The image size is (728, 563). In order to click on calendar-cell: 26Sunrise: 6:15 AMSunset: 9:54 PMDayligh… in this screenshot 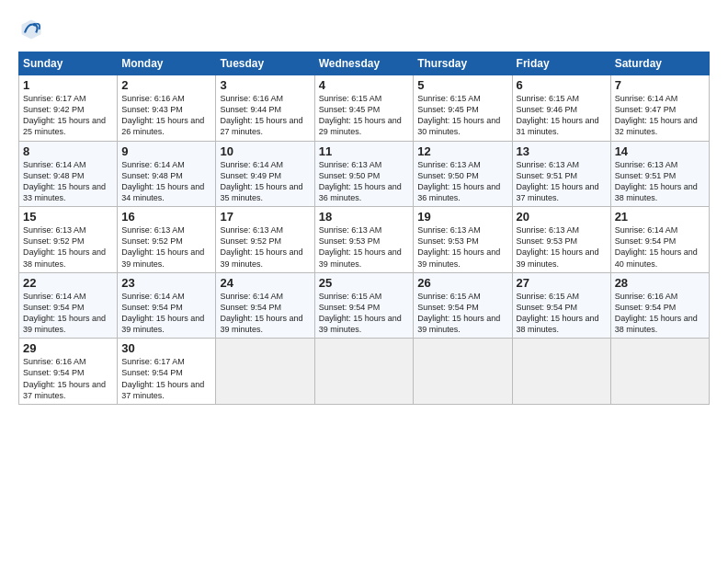, I will do `click(463, 305)`.